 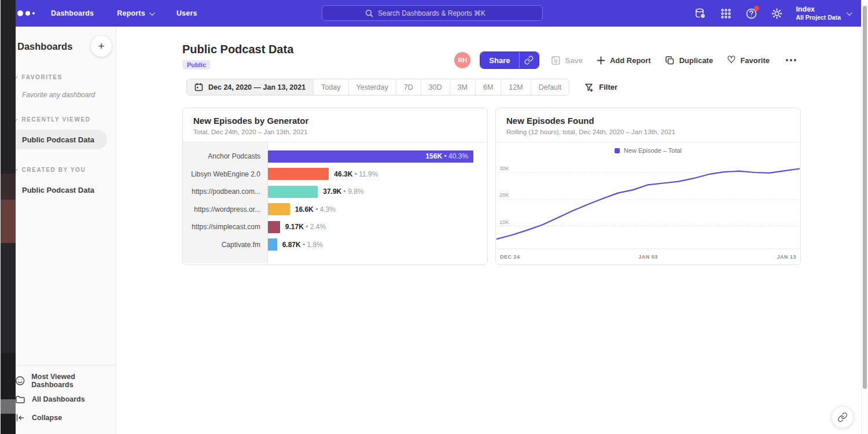 I want to click on bar-row: Libsyn WebEngine 2.046.3K • 11.9%, so click(x=335, y=175).